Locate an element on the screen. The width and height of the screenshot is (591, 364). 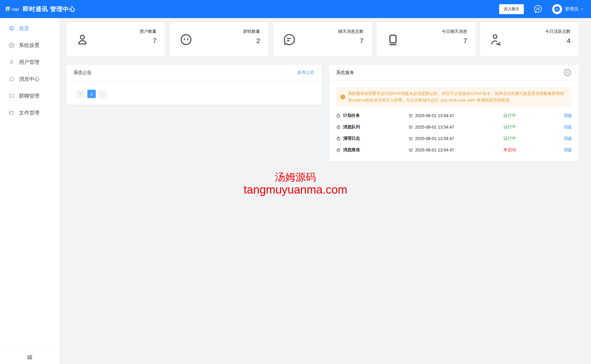
pagination-next-button is located at coordinates (102, 94).